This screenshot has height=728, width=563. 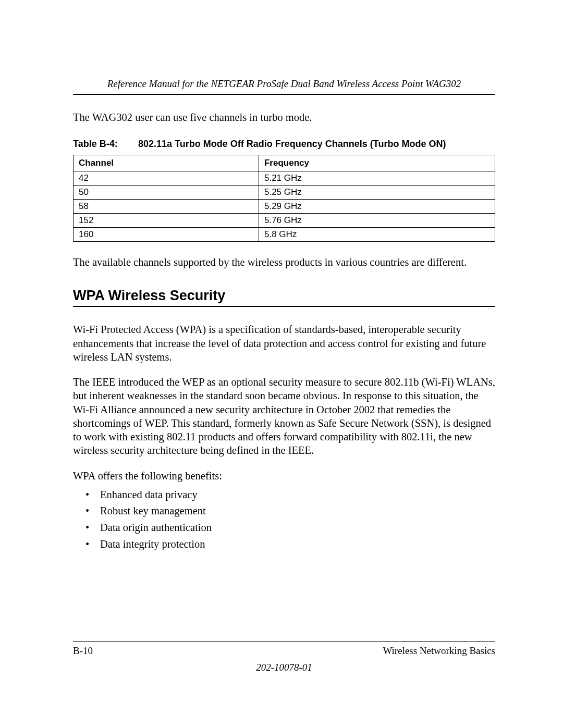 I want to click on table-header-row: Channel Frequency, so click(x=285, y=164).